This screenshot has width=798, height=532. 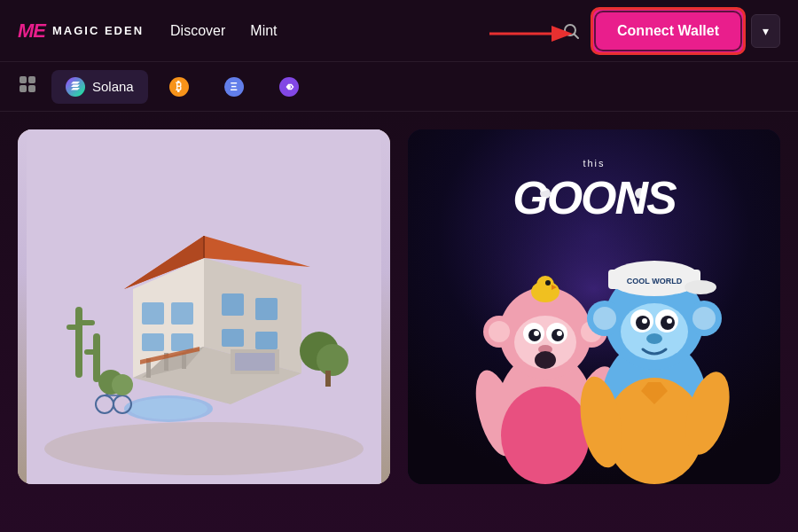 I want to click on ethereum-icon: Ξ, so click(x=234, y=87).